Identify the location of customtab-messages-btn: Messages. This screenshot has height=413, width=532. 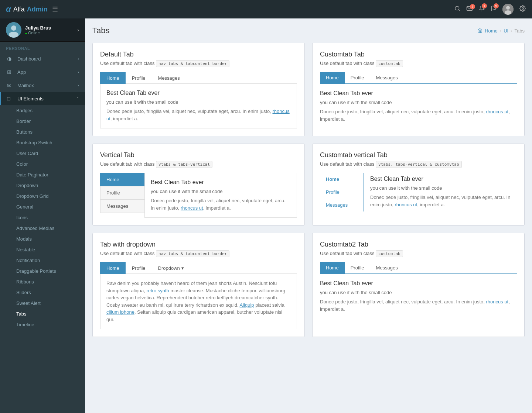
(387, 78).